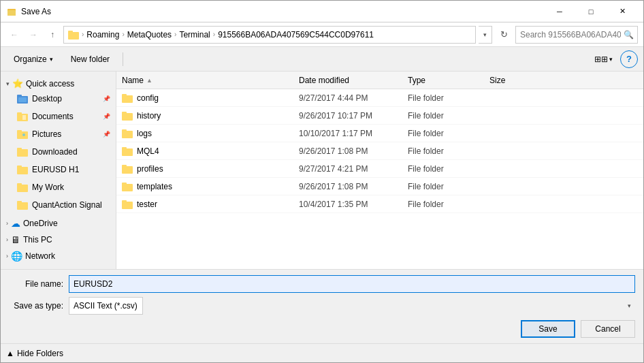 The height and width of the screenshot is (363, 644). Describe the element at coordinates (270, 35) in the screenshot. I see `address-path: › Roaming › MetaQuotes › Terminal › 9155…` at that location.